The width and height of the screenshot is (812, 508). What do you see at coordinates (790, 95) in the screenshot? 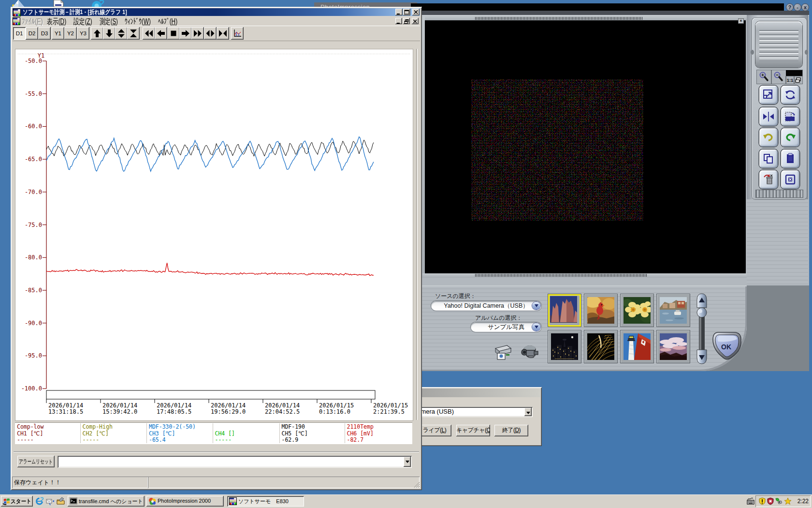
I see `rotate-button` at bounding box center [790, 95].